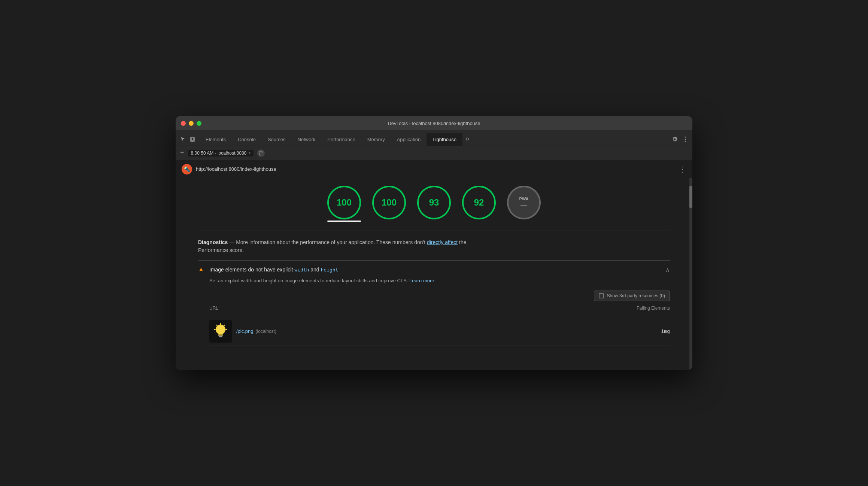  I want to click on accessibility-score-circle: 100, so click(389, 203).